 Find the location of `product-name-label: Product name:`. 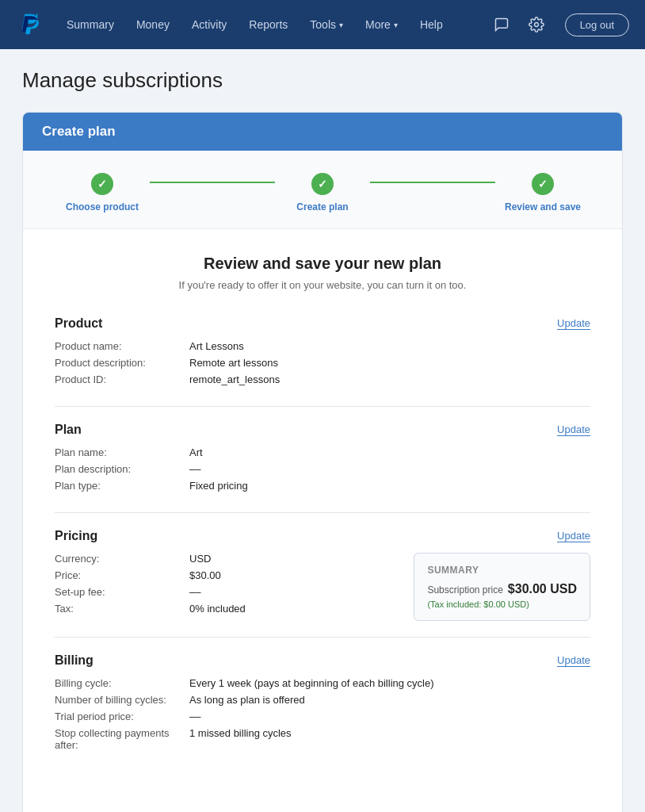

product-name-label: Product name: is located at coordinates (122, 346).